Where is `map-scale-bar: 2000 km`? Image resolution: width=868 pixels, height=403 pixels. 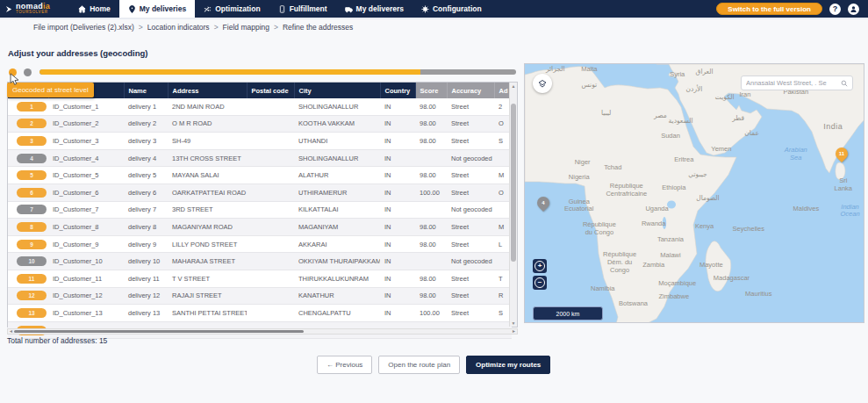 map-scale-bar: 2000 km is located at coordinates (568, 313).